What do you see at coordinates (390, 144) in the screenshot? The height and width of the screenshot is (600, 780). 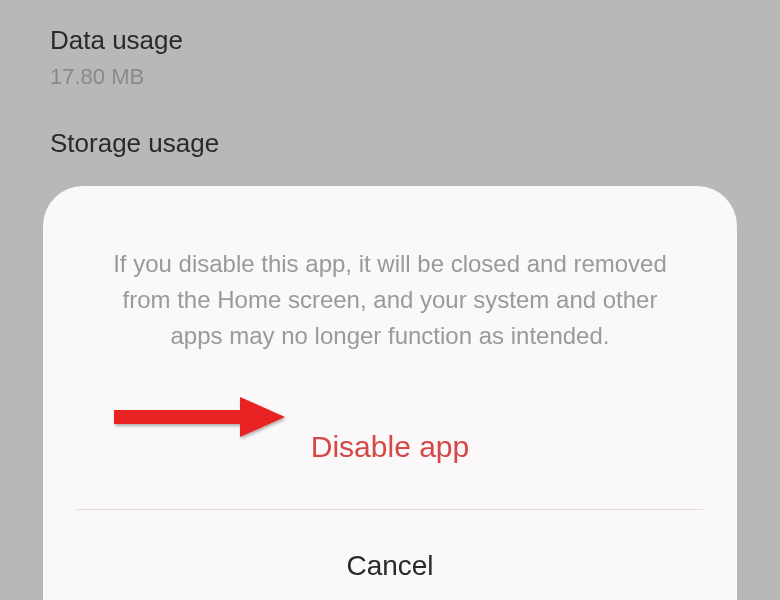 I see `storage-usage-item: Storage usage` at bounding box center [390, 144].